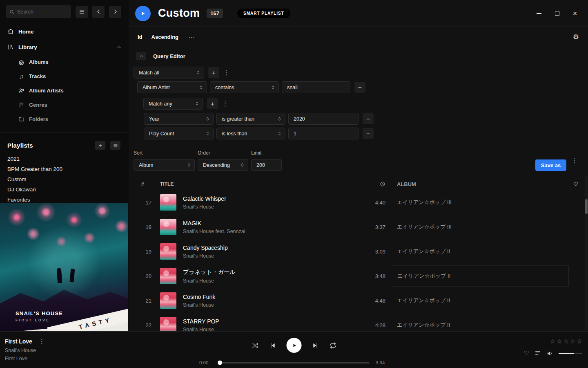 The height and width of the screenshot is (368, 588). I want to click on seek-handle, so click(220, 363).